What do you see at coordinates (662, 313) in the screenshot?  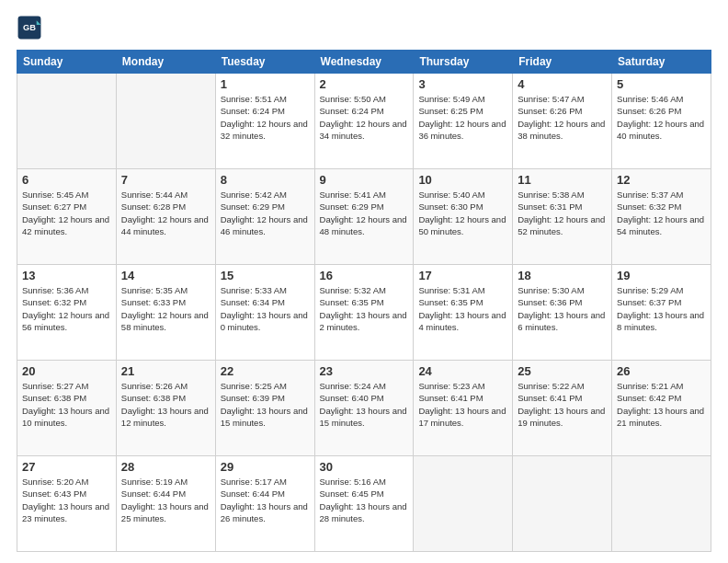 I see `calendar-cell: 19Sunrise: 5:29 AMSunset: 6:37 PMDayligh…` at bounding box center [662, 313].